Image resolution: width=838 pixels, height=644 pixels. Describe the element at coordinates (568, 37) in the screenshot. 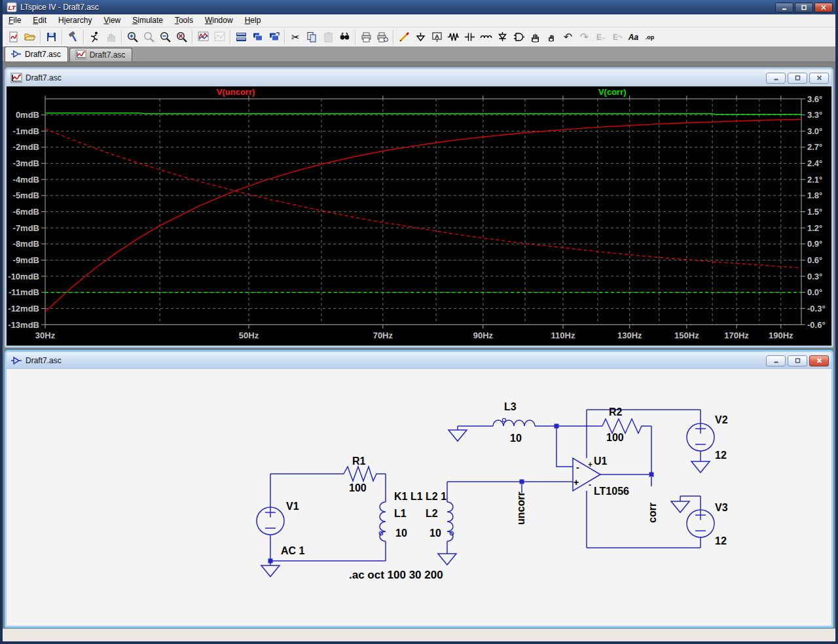

I see `undo-icon: ↶` at that location.